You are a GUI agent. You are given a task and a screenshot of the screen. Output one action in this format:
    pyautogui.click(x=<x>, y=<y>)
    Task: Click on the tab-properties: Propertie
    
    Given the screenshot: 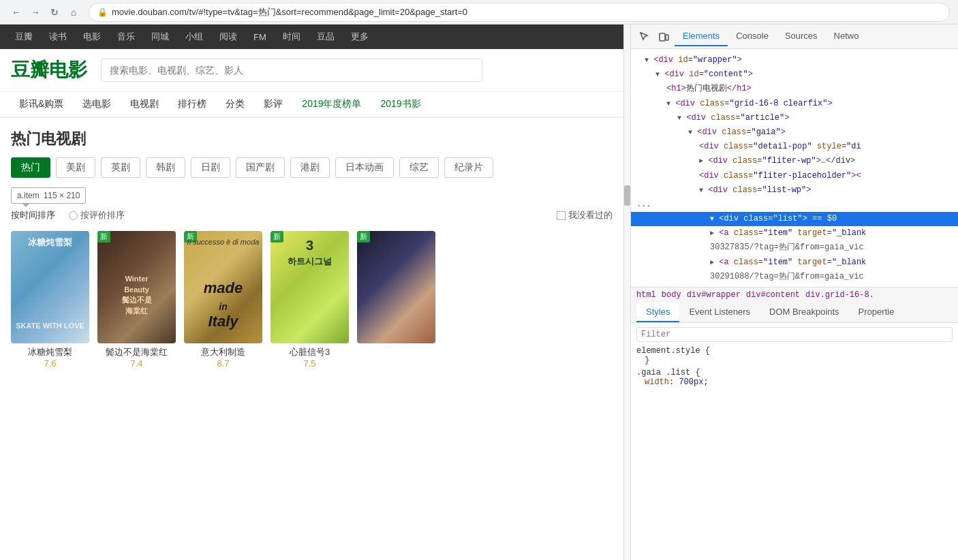 What is the action you would take?
    pyautogui.click(x=876, y=312)
    